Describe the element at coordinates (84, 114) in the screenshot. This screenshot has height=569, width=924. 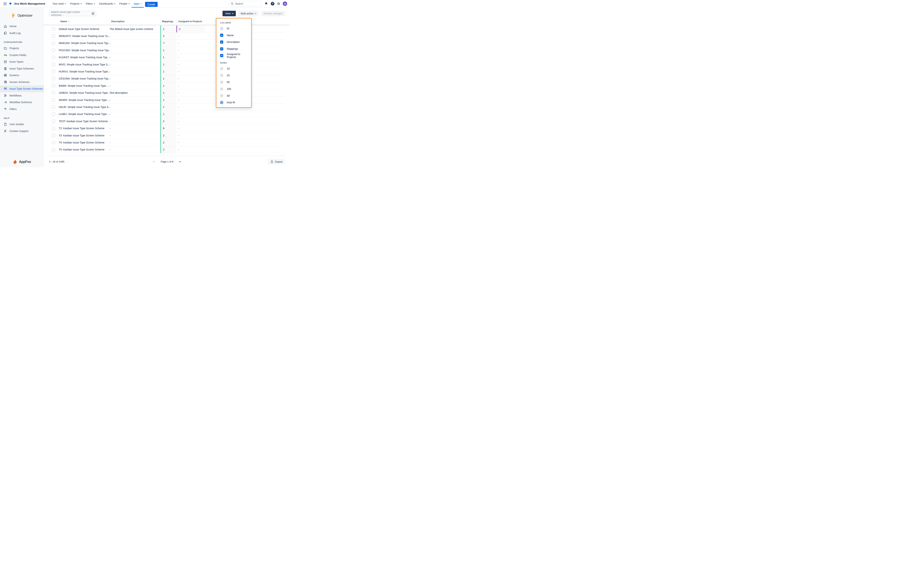
I see `row-name: LAJBU: Simple Issue Tracking Issue Type …` at that location.